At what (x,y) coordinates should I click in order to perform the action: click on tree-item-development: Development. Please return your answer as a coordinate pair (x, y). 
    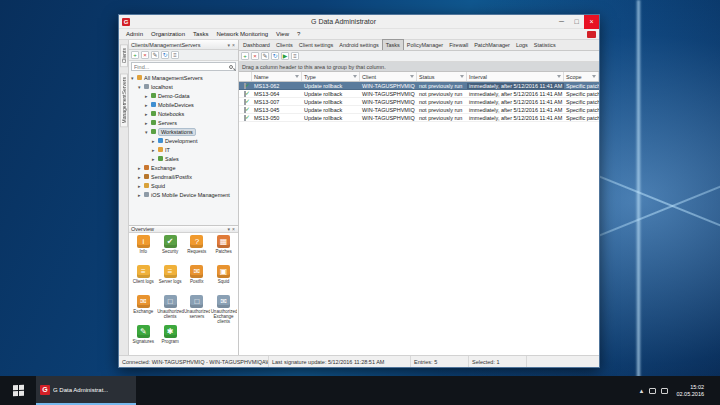
    Looking at the image, I should click on (184, 140).